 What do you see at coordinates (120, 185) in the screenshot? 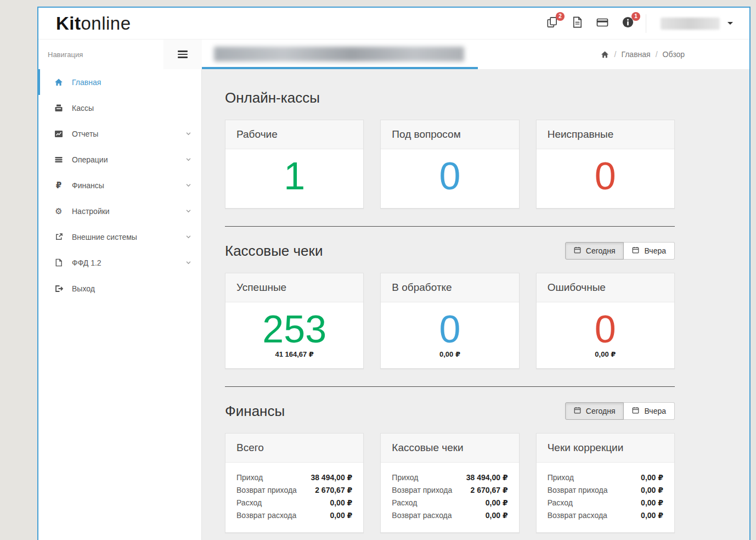
I see `sidebar-item-finansy: ₽ Финансы` at bounding box center [120, 185].